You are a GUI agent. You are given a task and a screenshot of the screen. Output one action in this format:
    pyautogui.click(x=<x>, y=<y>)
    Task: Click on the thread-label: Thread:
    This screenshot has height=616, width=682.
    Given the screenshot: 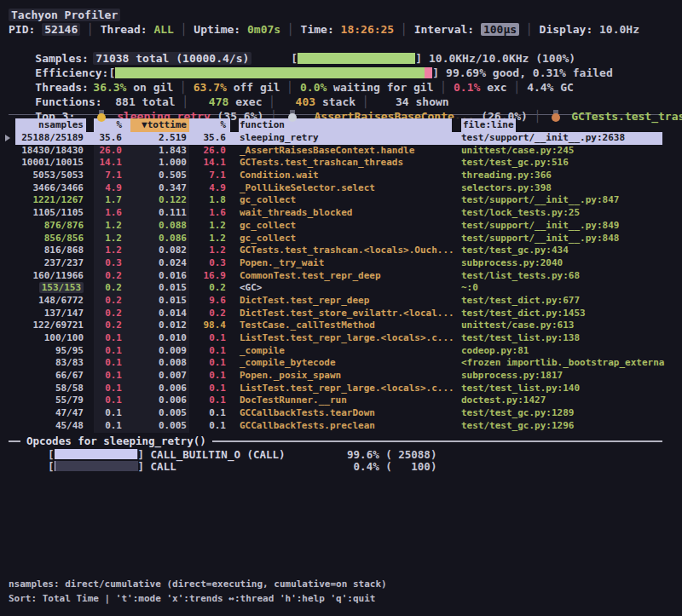 What is the action you would take?
    pyautogui.click(x=128, y=29)
    